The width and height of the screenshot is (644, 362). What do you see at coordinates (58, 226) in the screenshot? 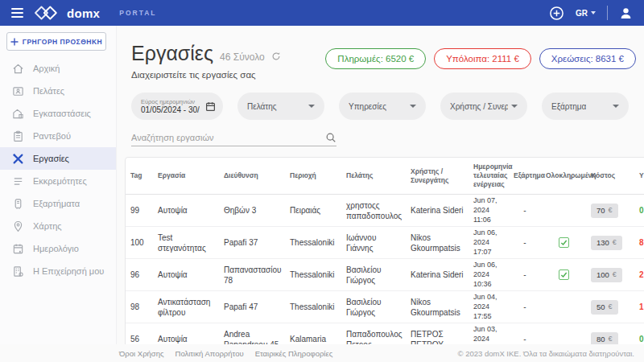
I see `sidebar-item-map: Χάρτης` at bounding box center [58, 226].